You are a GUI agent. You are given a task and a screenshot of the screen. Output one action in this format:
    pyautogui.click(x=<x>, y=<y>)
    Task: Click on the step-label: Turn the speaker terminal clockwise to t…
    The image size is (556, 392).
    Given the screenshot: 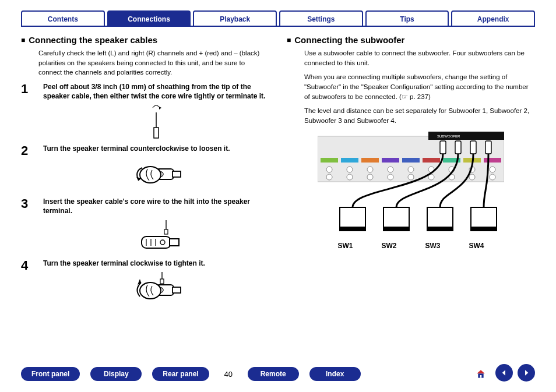 What is the action you would take?
    pyautogui.click(x=156, y=263)
    